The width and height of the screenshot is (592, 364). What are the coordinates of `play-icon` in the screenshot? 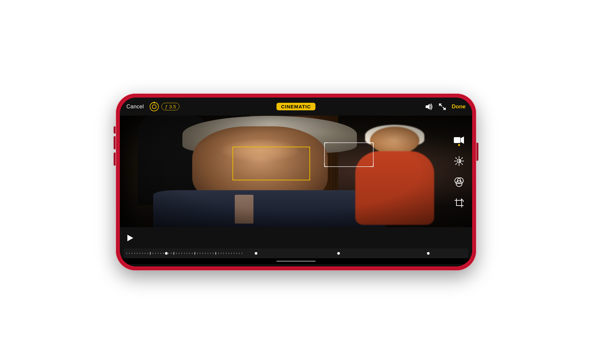 It's located at (130, 238).